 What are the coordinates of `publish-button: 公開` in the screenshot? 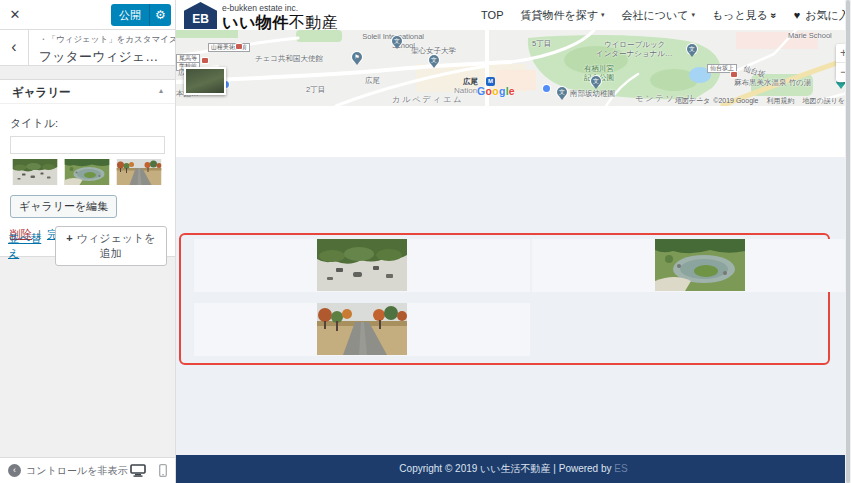 It's located at (130, 15).